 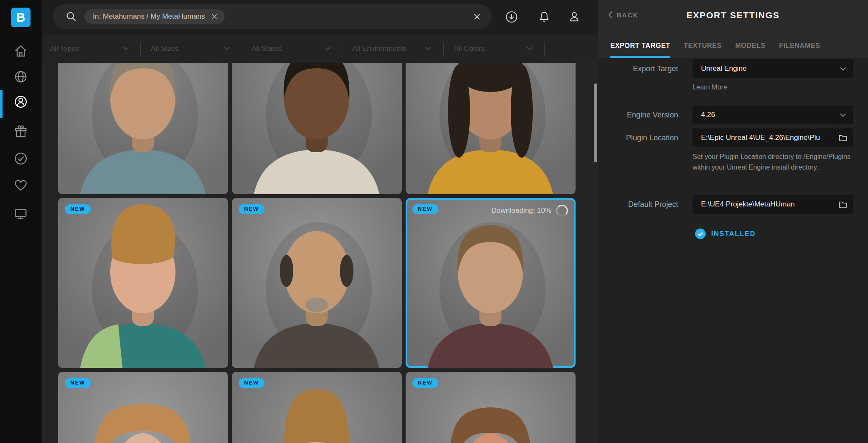 I want to click on filter-label: All Environments, so click(x=379, y=49).